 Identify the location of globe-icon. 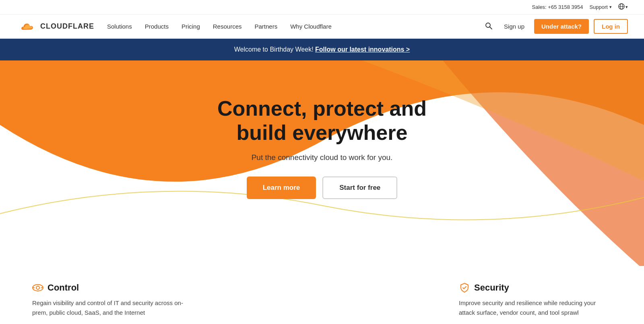
(621, 7).